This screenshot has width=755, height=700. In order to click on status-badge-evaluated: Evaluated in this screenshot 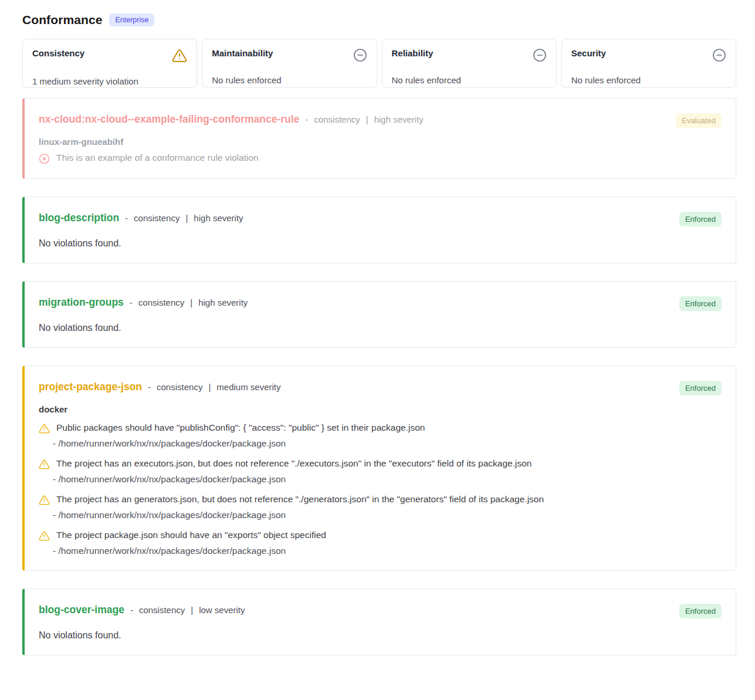, I will do `click(699, 121)`.